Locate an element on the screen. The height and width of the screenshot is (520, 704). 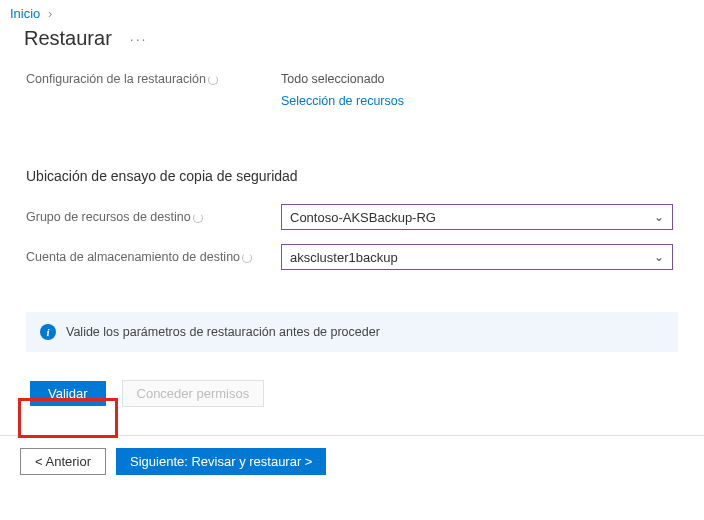
target-rg-row: Grupo de recursos de destino Contoso-AKS… is located at coordinates (352, 217).